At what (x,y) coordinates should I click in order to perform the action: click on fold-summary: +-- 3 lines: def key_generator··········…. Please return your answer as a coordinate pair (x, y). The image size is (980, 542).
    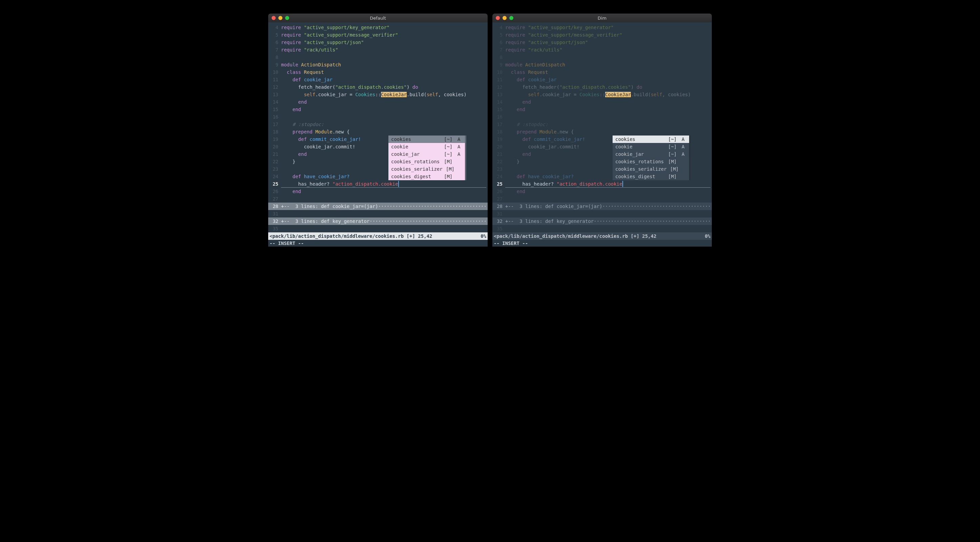
    Looking at the image, I should click on (609, 221).